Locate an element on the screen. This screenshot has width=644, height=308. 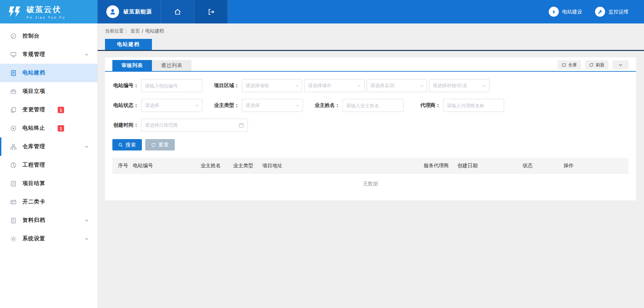
lightning-icon is located at coordinates (554, 12).